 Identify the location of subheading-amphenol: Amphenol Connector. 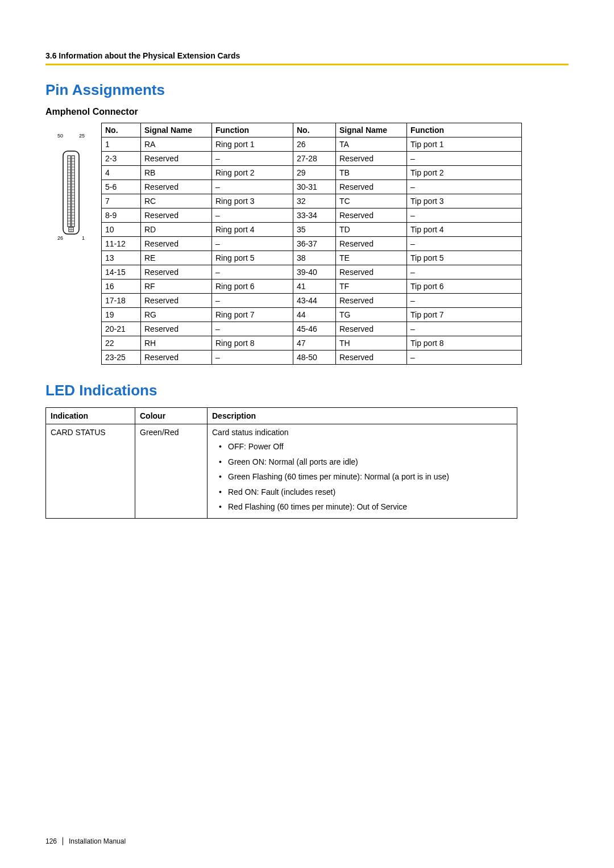
(307, 112).